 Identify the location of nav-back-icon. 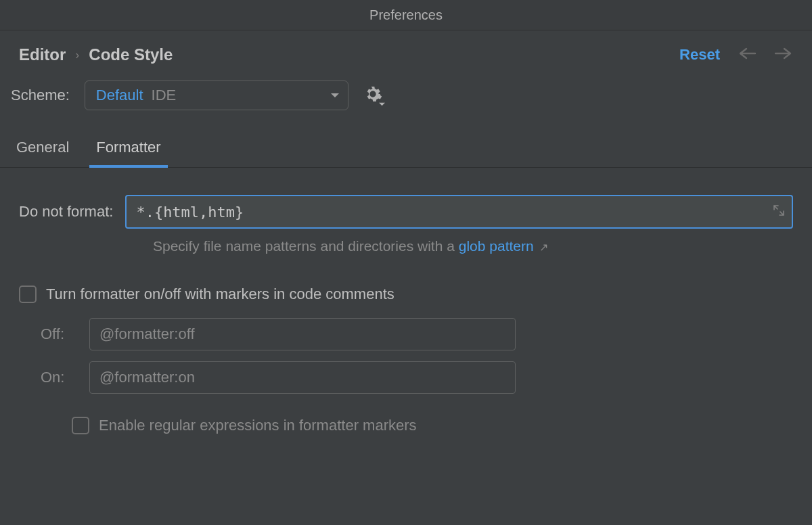
(747, 55).